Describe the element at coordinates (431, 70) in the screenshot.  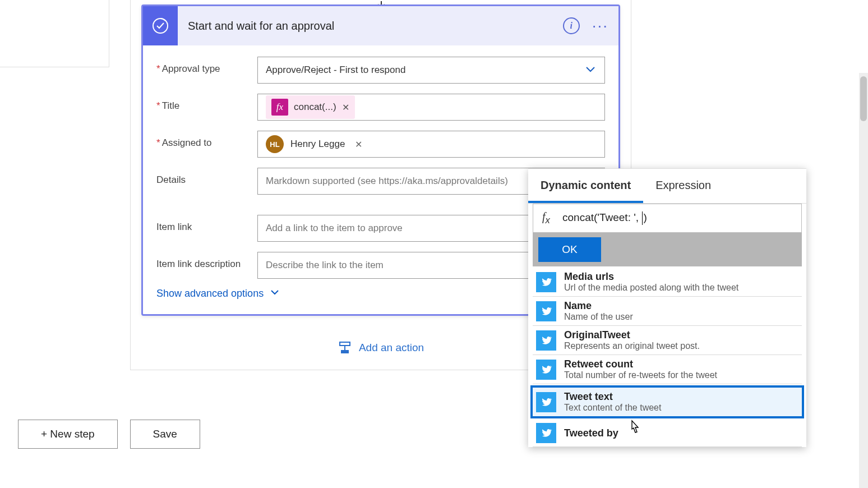
I see `approval-type-select: Approve/Reject - First to respond` at that location.